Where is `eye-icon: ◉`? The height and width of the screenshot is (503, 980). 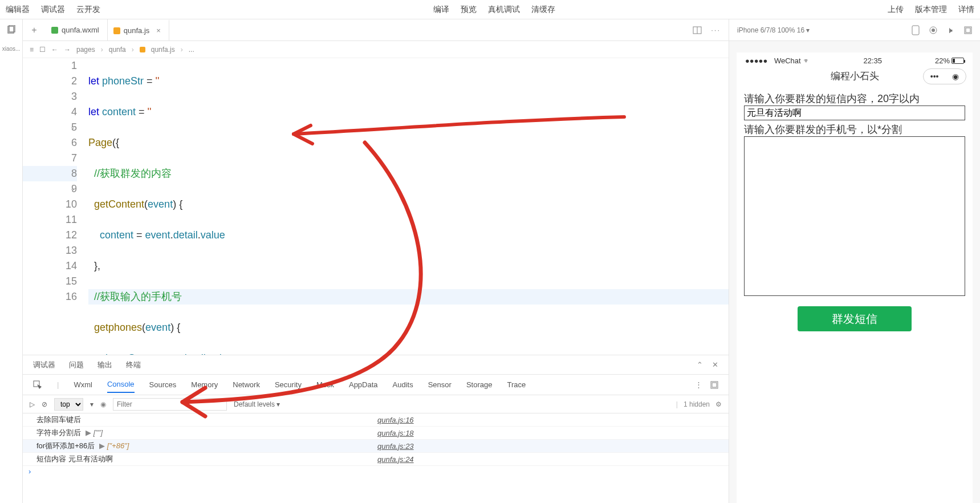
eye-icon: ◉ is located at coordinates (103, 404).